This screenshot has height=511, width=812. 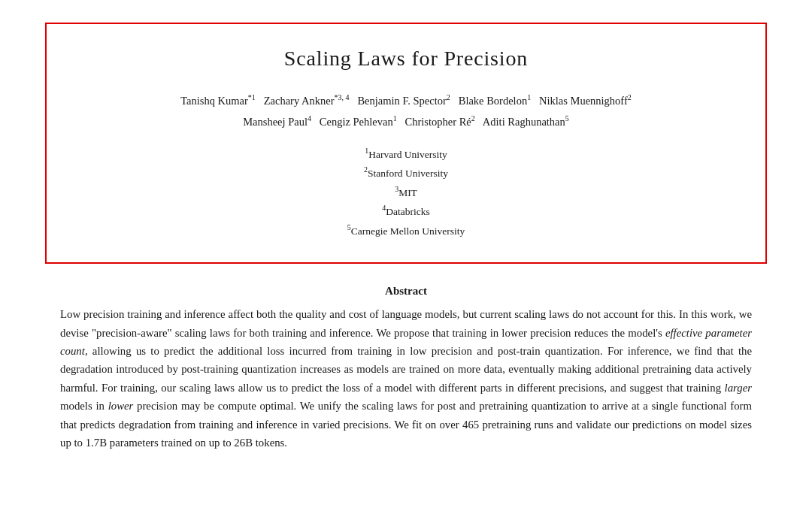 I want to click on abstract-title: Abstract, so click(x=406, y=292).